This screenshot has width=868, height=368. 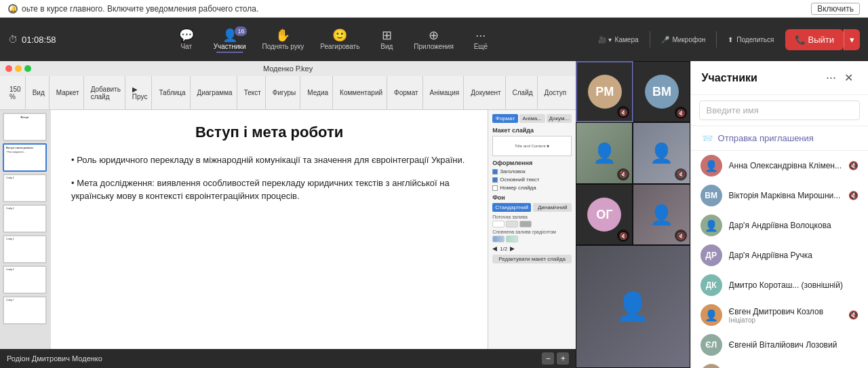 I want to click on kn-add-slide-section: Добавить слайд, so click(x=106, y=92).